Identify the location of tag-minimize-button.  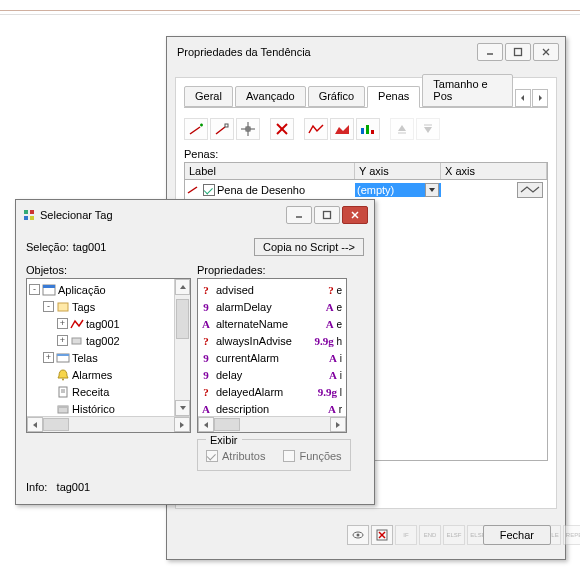
(299, 215).